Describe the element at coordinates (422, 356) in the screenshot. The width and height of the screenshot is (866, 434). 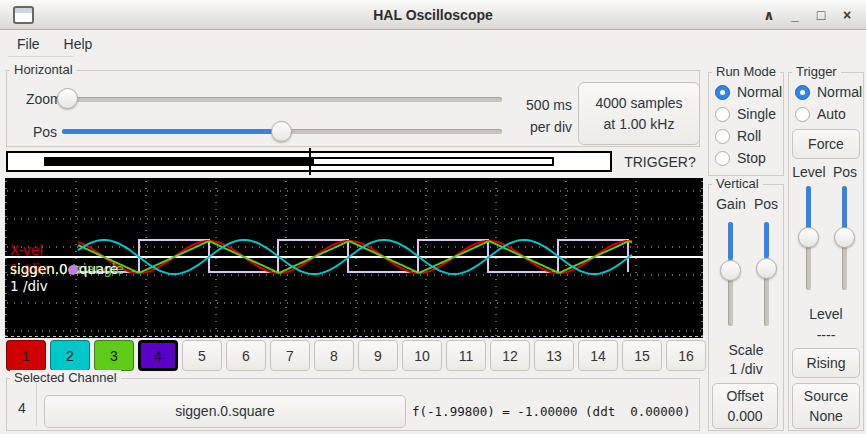
I see `channel-button-10: 10` at that location.